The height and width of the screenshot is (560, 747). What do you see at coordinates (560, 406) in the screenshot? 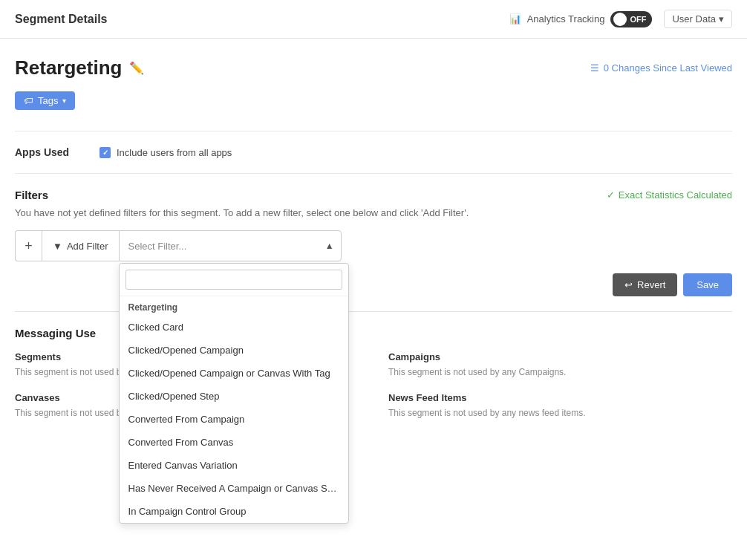
I see `news-feed-section: News Feed Items This segment is not used…` at bounding box center [560, 406].